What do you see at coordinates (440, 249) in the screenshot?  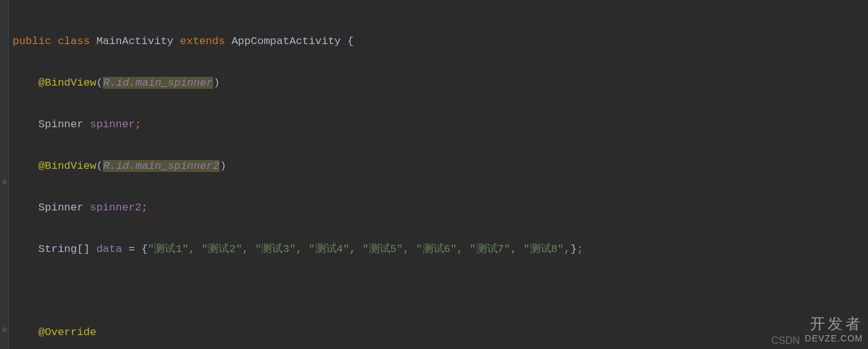 I see `code-line: String[] data = {"测试1", "测试2", "测试3", "测…` at bounding box center [440, 249].